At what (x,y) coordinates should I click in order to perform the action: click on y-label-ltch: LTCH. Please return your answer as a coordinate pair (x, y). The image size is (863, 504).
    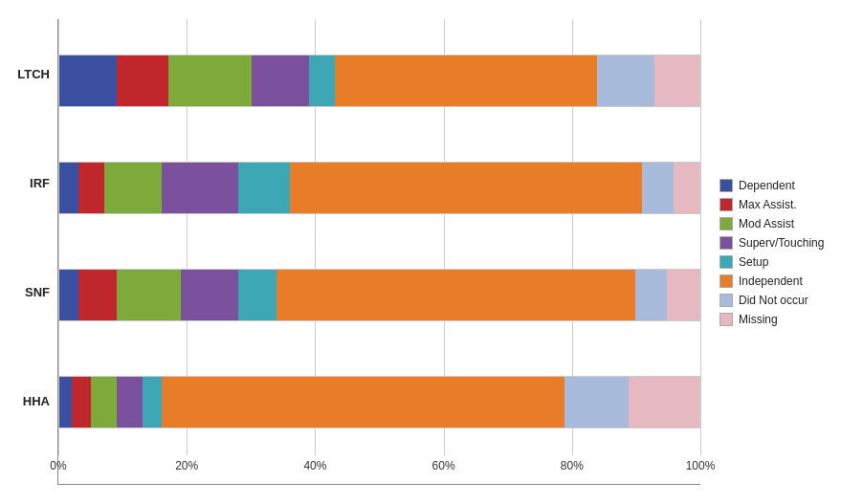
    Looking at the image, I should click on (33, 75).